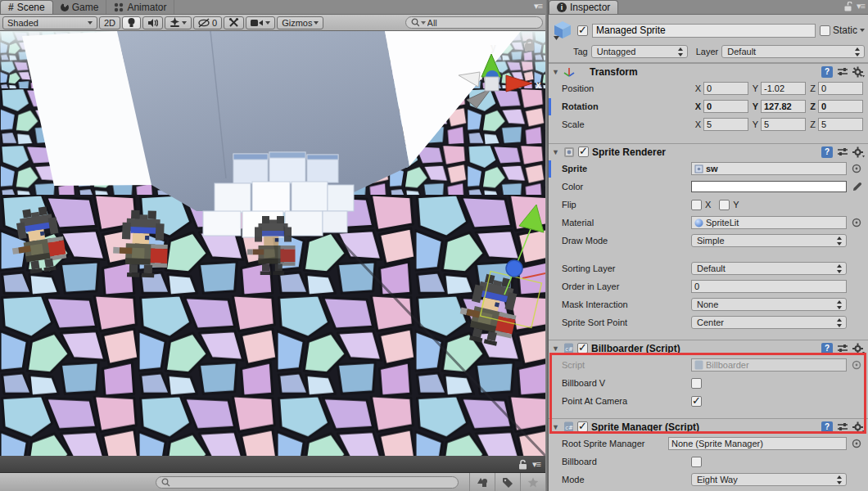 The height and width of the screenshot is (491, 868). Describe the element at coordinates (568, 349) in the screenshot. I see `csharp-script-icon: c#` at that location.